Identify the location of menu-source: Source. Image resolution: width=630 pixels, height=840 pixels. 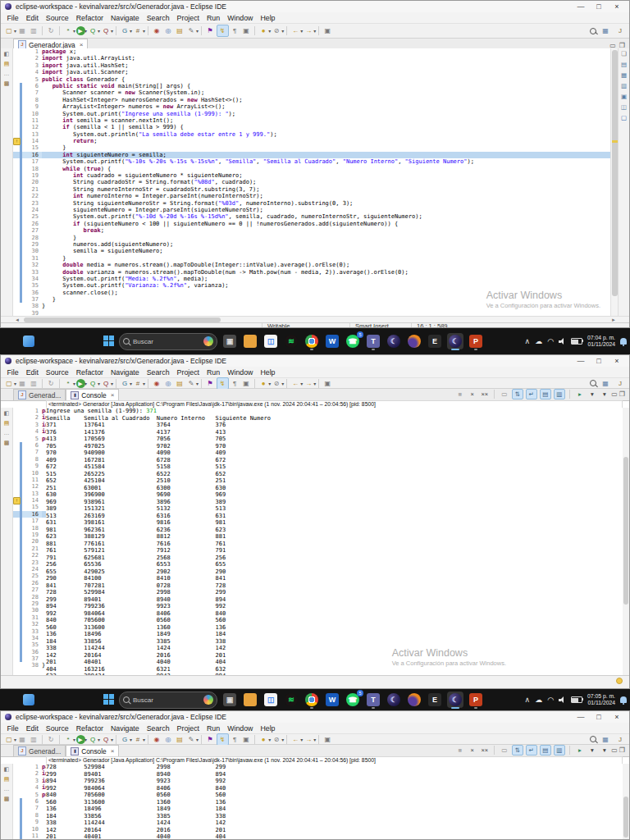
(57, 728).